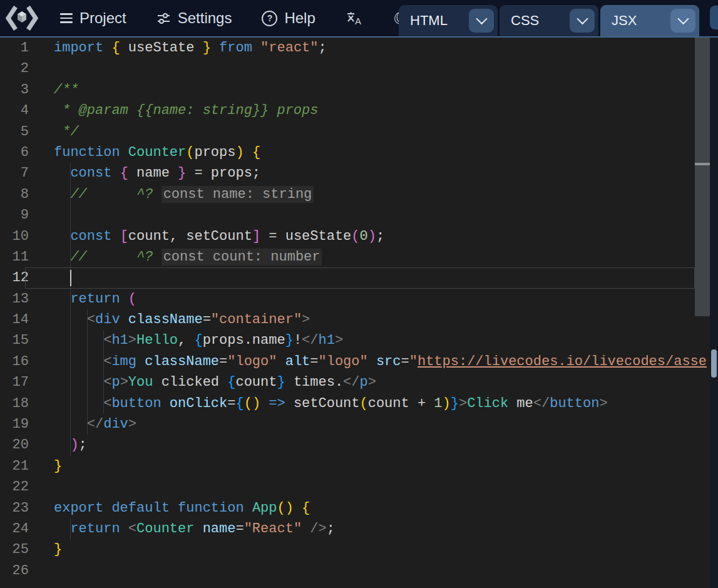 This screenshot has width=718, height=588. Describe the element at coordinates (331, 529) in the screenshot. I see `code-token: ;` at that location.